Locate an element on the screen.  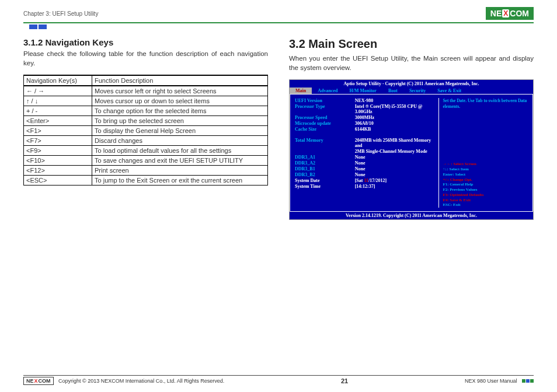
bios-row: UEFI VersionNEX-980 is located at coordinates (367, 100).